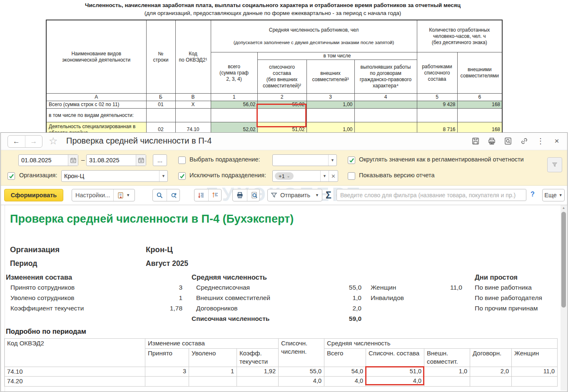 This screenshot has height=392, width=568. What do you see at coordinates (11, 176) in the screenshot?
I see `organization-checkbox` at bounding box center [11, 176].